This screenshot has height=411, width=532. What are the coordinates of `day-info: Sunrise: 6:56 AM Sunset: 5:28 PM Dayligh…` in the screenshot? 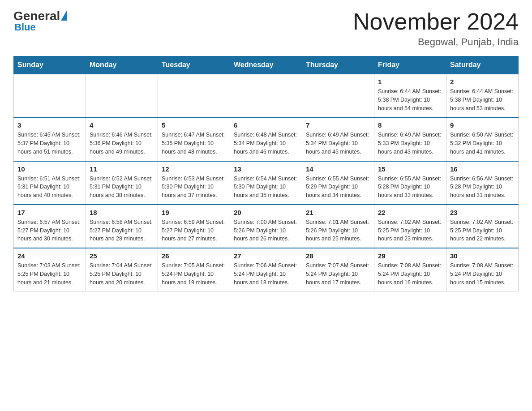 It's located at (482, 187).